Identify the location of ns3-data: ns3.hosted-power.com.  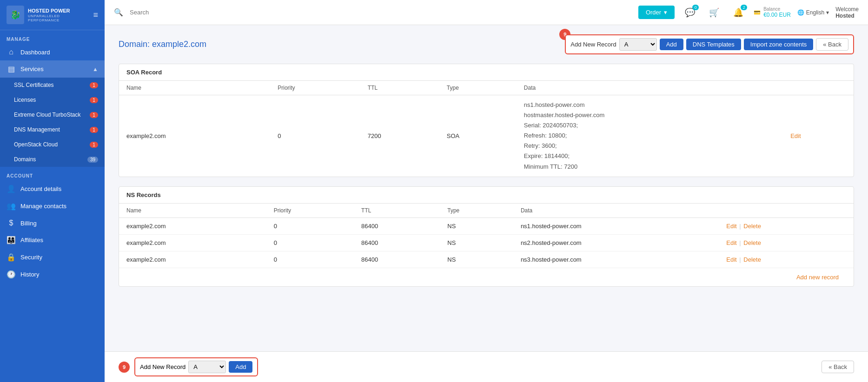
(616, 259).